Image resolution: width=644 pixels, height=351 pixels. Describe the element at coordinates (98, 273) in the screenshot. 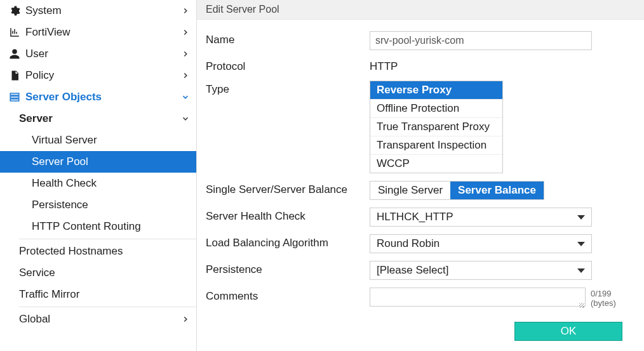

I see `sidebar-item-service: Service` at that location.